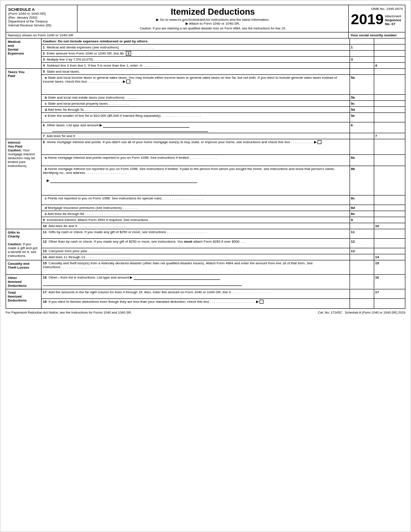  I want to click on gifts-section-label: Gifts toCharity Caution: If you made a g…, so click(24, 245).